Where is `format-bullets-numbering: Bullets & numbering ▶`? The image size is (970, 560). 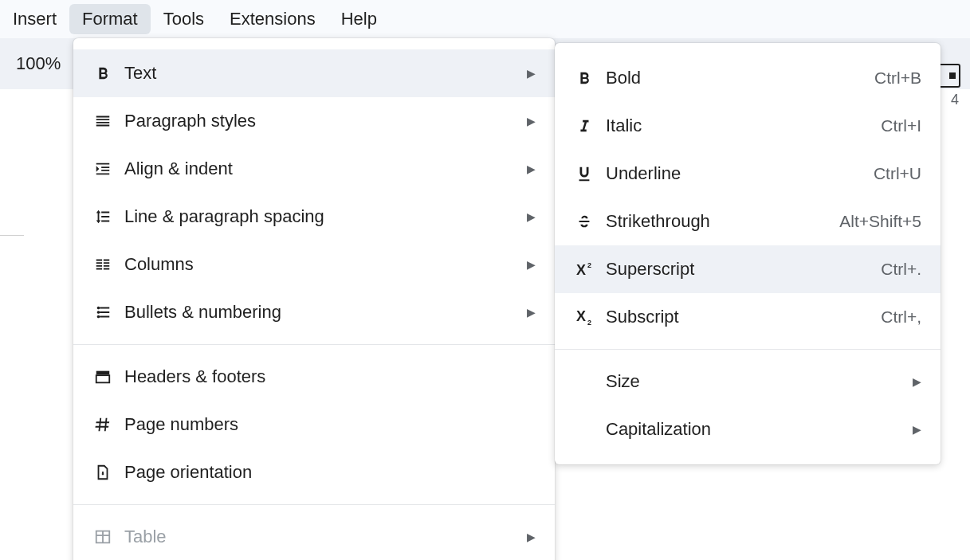 format-bullets-numbering: Bullets & numbering ▶ is located at coordinates (314, 312).